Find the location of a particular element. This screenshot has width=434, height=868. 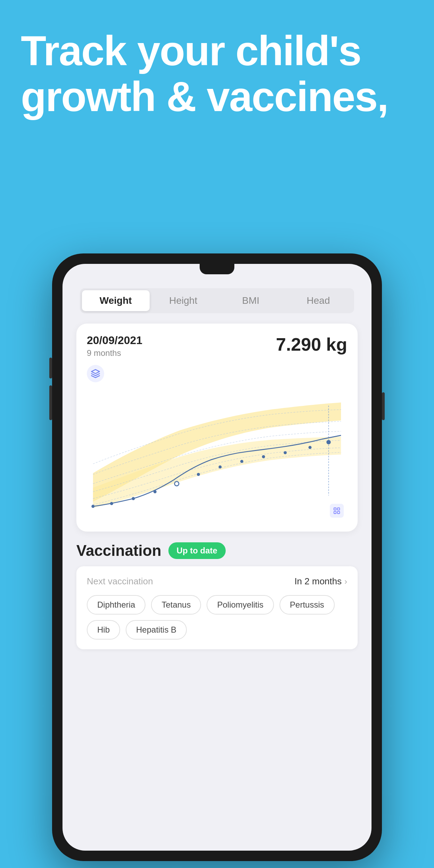

next-vac-time: In 2 months › is located at coordinates (321, 581).